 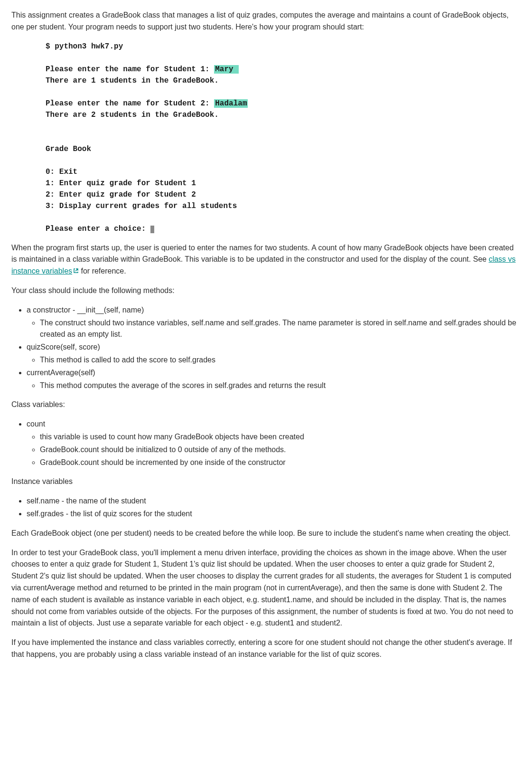 I want to click on code-line: 2: Enter quiz grade for Student 2, so click(x=121, y=195).